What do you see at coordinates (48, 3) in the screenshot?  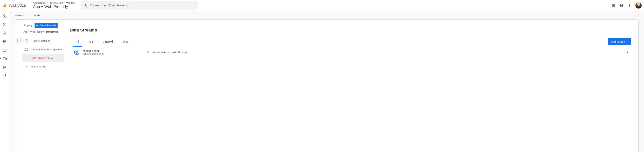 I see `chevron-right-icon: ❯` at bounding box center [48, 3].